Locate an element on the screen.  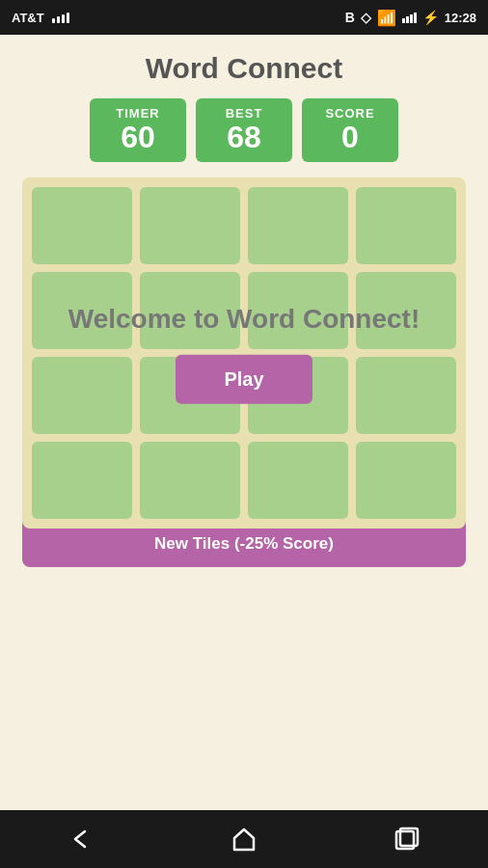
best-label: BEST is located at coordinates (245, 114).